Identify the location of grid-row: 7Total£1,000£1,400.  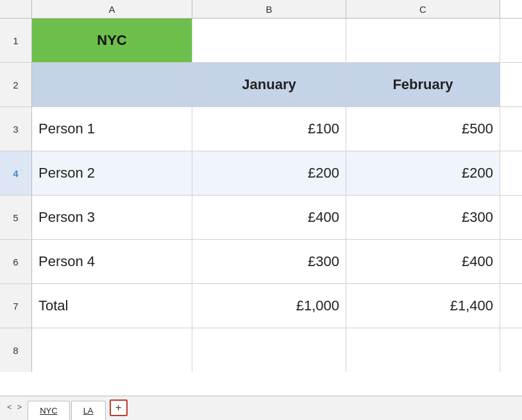
(261, 307).